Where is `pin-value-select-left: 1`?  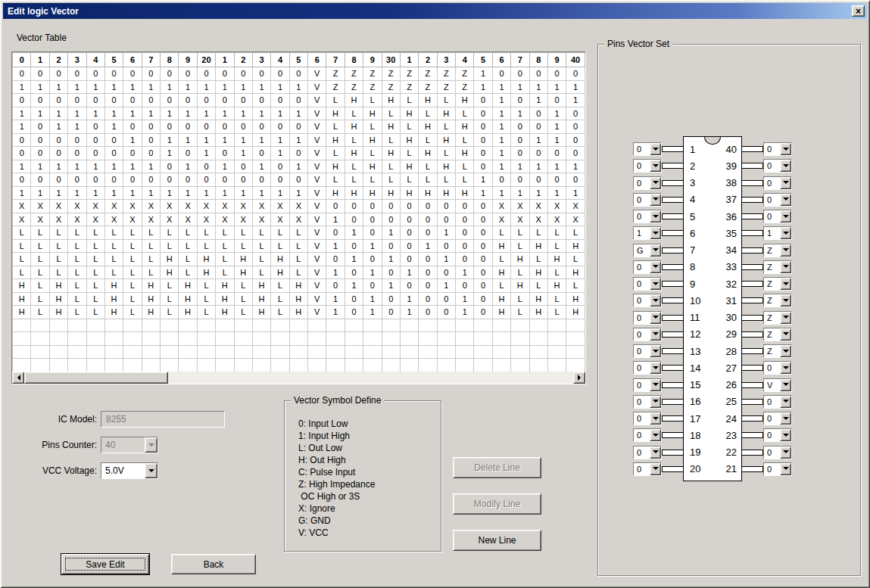 pin-value-select-left: 1 is located at coordinates (647, 233).